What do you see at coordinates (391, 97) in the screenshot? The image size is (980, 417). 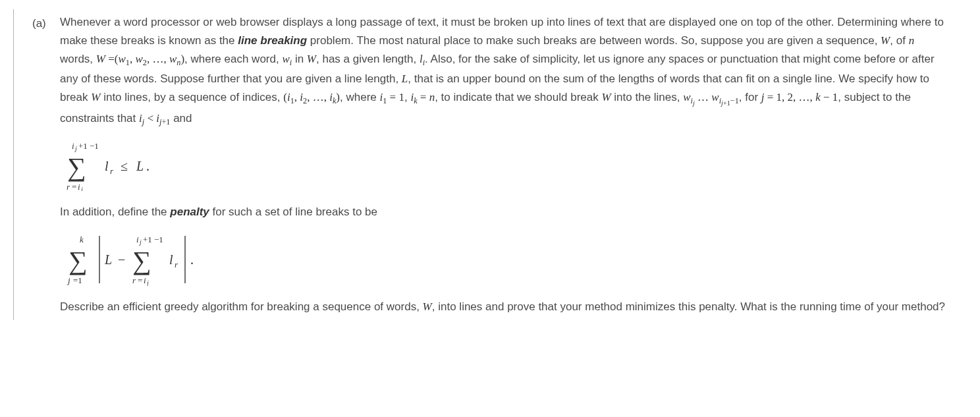 I see `math-i1: i1 = 1` at bounding box center [391, 97].